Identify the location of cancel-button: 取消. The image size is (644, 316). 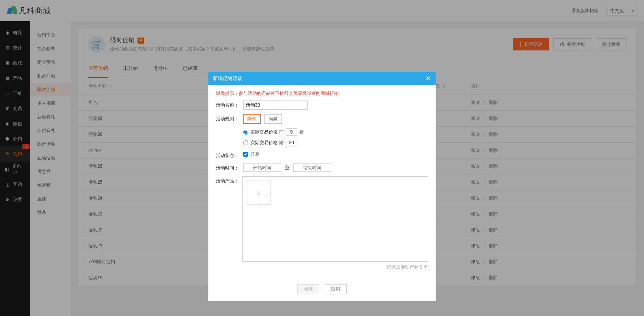
(336, 289).